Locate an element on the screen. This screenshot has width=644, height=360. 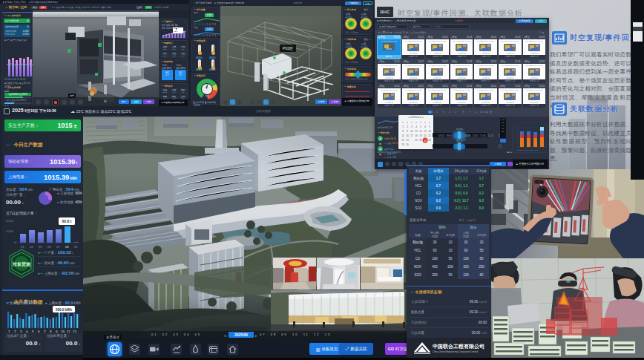
svg-text: 9 is located at coordinates (407, 131).